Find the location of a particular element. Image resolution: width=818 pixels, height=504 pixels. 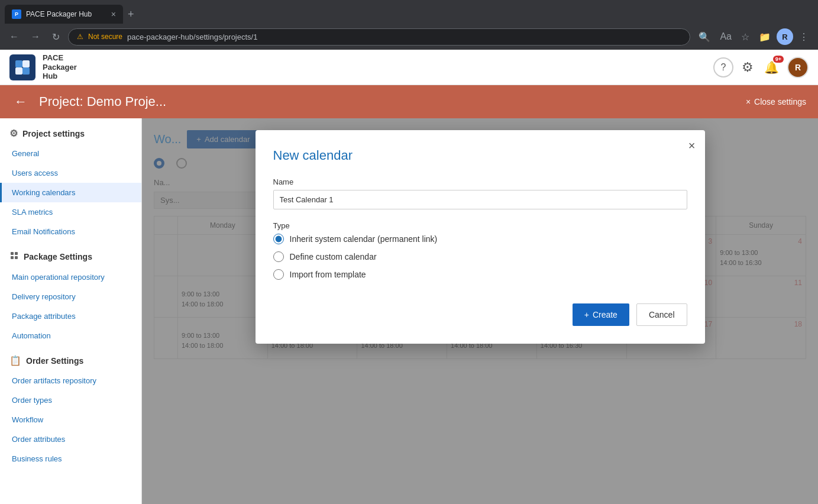

reading-mode-button: Aa is located at coordinates (726, 37).